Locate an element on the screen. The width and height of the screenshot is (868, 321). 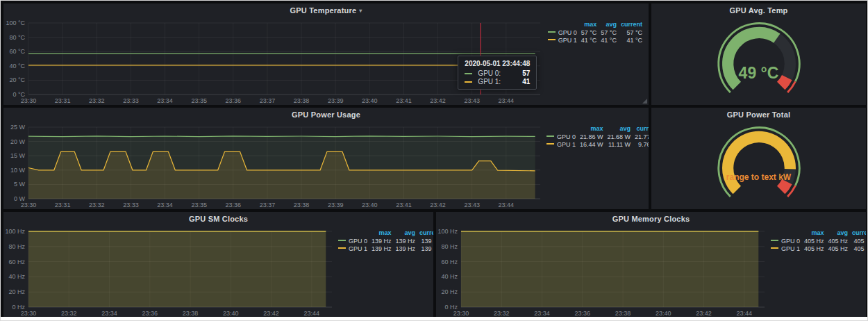
svg-text: 100 °C is located at coordinates (15, 23).